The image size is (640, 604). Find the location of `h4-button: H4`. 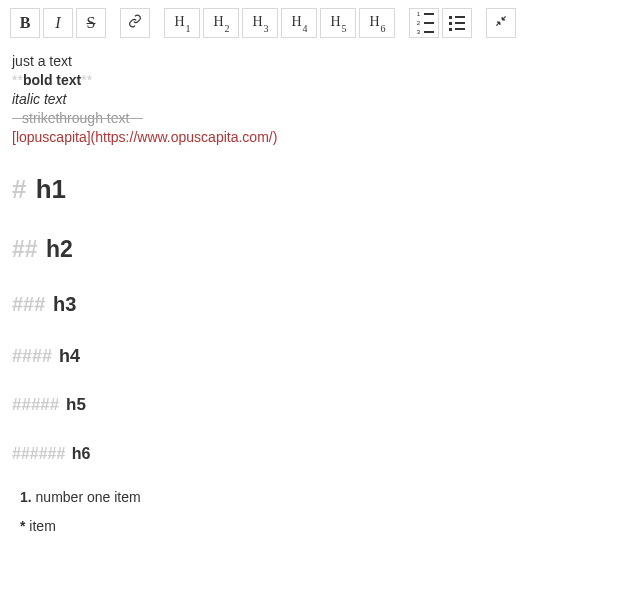

h4-button: H4 is located at coordinates (299, 23).